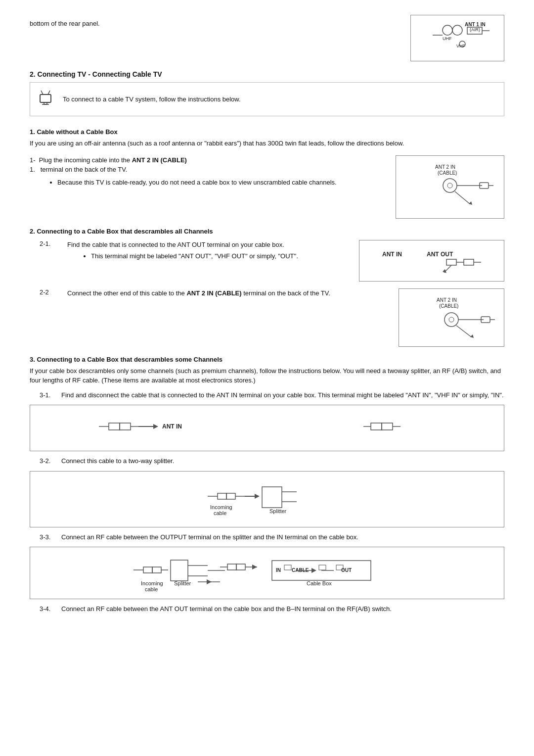 The height and width of the screenshot is (756, 534). Describe the element at coordinates (48, 537) in the screenshot. I see `step-3-3-label: 3-3.` at that location.